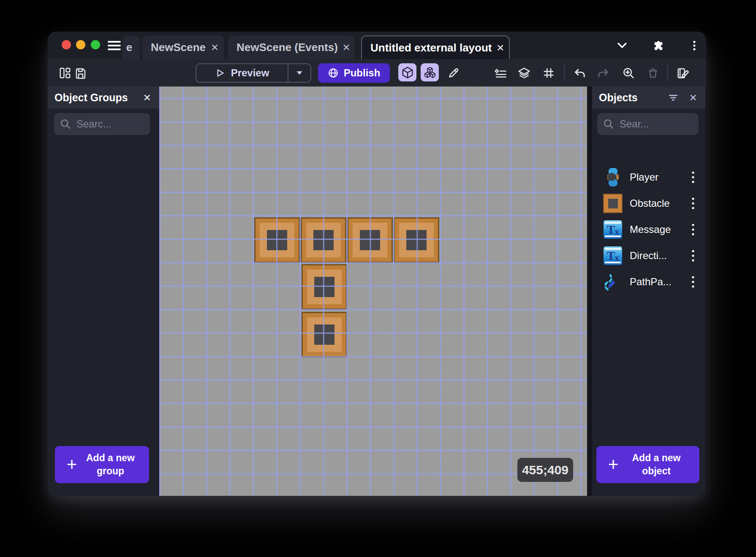 This screenshot has height=557, width=756. What do you see at coordinates (648, 465) in the screenshot?
I see `add-object-button: + Add a newobject` at bounding box center [648, 465].